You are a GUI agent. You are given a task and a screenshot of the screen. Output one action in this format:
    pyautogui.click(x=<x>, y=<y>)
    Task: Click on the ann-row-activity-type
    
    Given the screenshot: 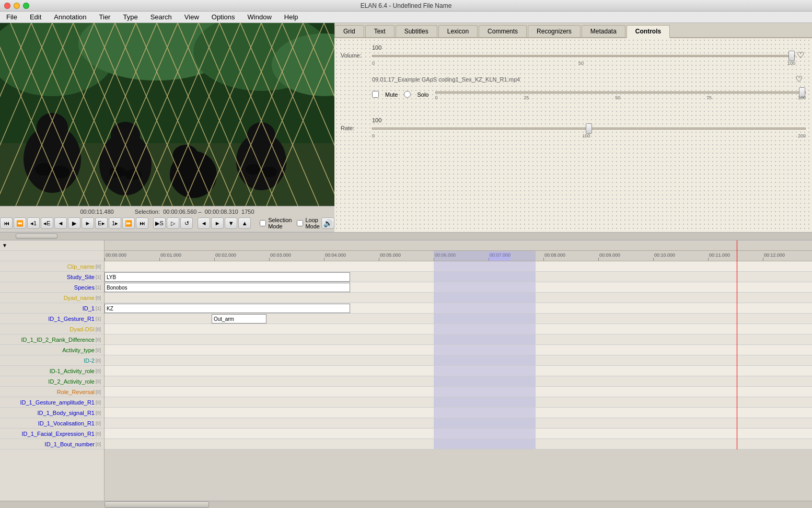 What is the action you would take?
    pyautogui.click(x=458, y=350)
    